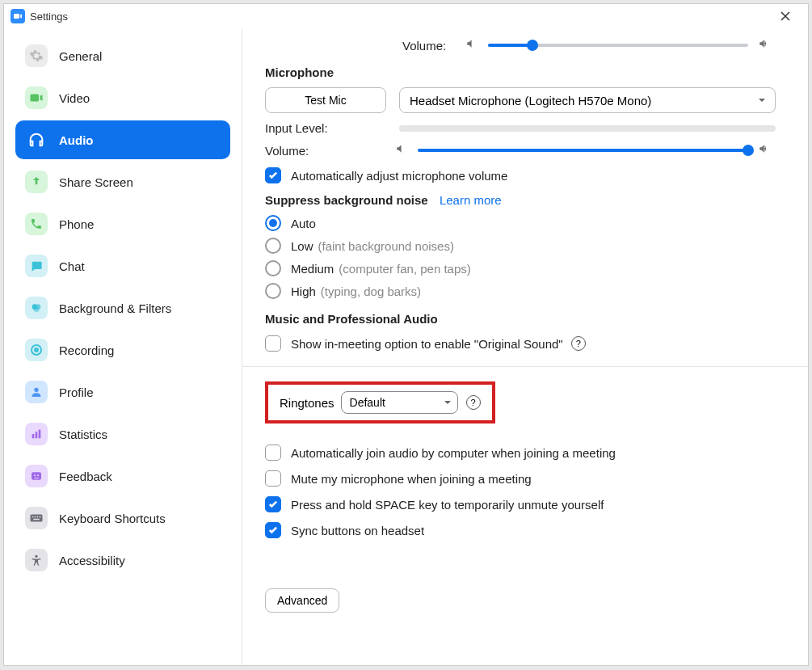 The width and height of the screenshot is (812, 670). I want to click on filters-icon, so click(36, 308).